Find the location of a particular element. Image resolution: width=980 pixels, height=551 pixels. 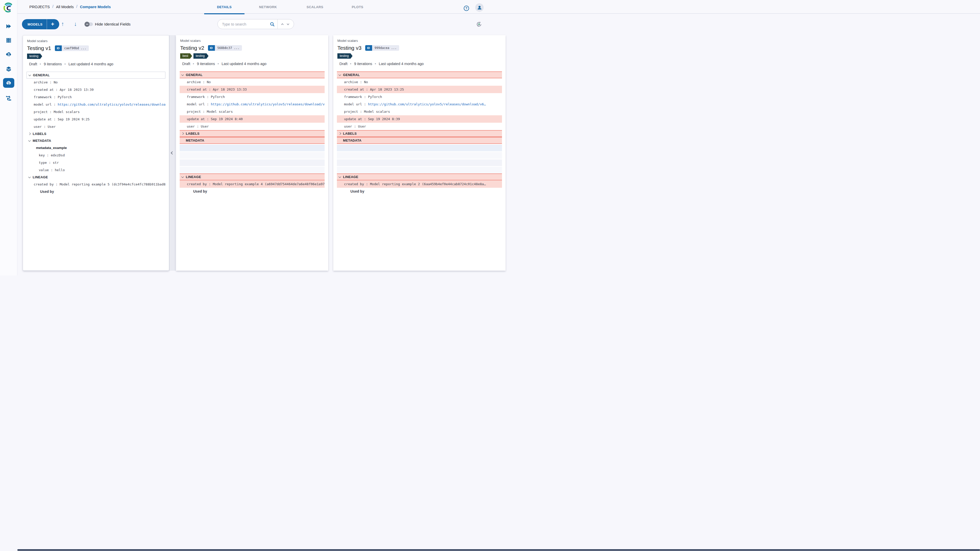

field-row-update-at: update at : Sep 19 2024 9:25 is located at coordinates (96, 119).